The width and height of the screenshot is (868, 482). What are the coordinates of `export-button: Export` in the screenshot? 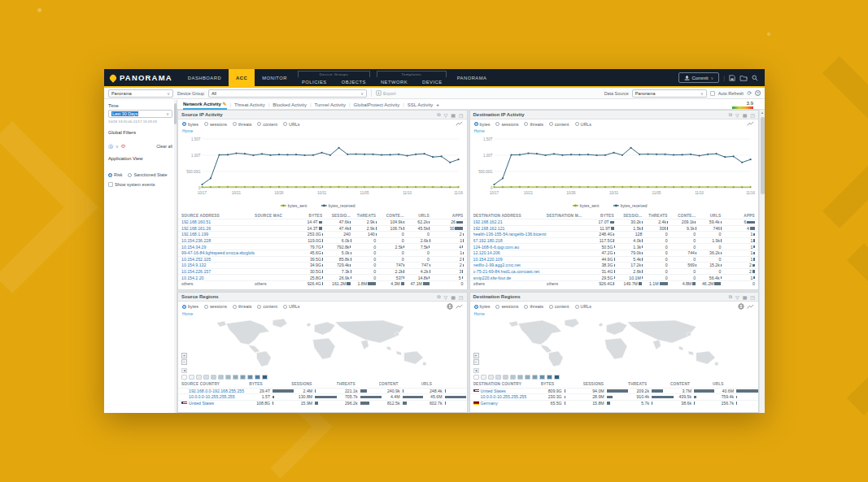 It's located at (386, 93).